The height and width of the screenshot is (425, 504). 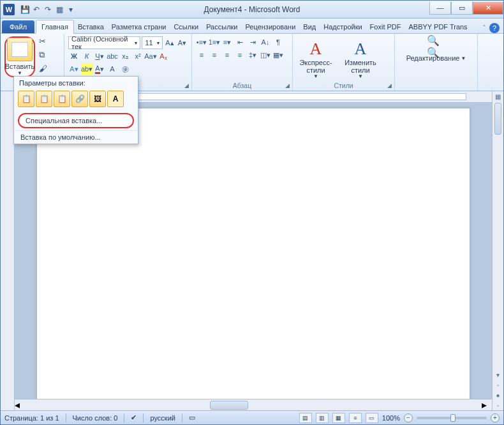 What do you see at coordinates (265, 42) in the screenshot?
I see `sort-icon: A↓` at bounding box center [265, 42].